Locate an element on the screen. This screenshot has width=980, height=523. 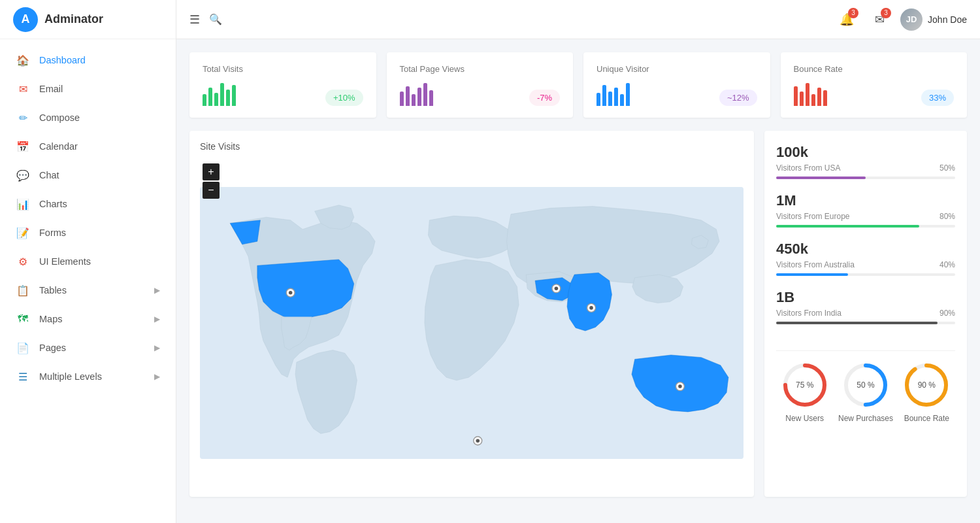
sidebar-item-label: Compose is located at coordinates (59, 118).